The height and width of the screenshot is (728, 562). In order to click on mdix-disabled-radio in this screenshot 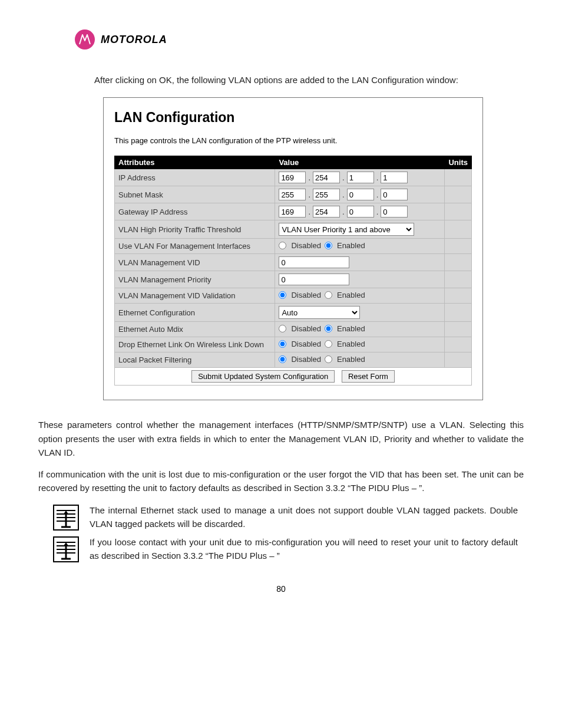, I will do `click(283, 329)`.